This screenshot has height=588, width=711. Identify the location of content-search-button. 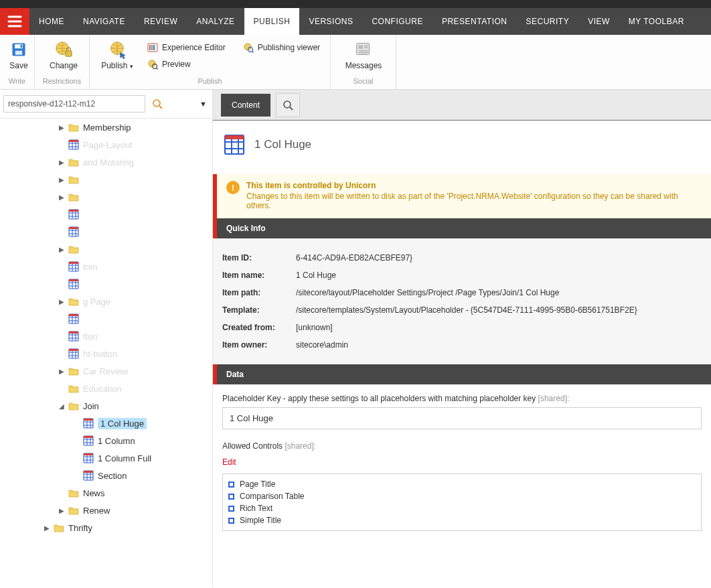
(288, 105).